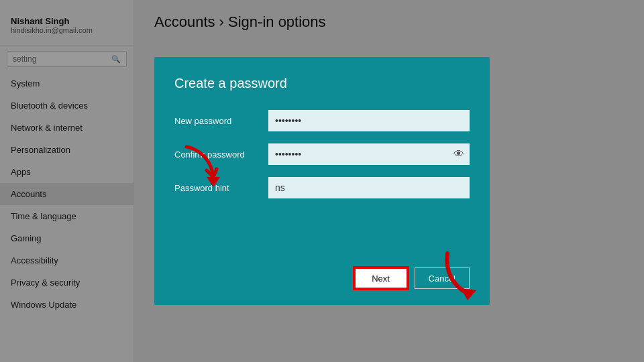 This screenshot has height=362, width=644. I want to click on show-password-icon: 👁, so click(459, 154).